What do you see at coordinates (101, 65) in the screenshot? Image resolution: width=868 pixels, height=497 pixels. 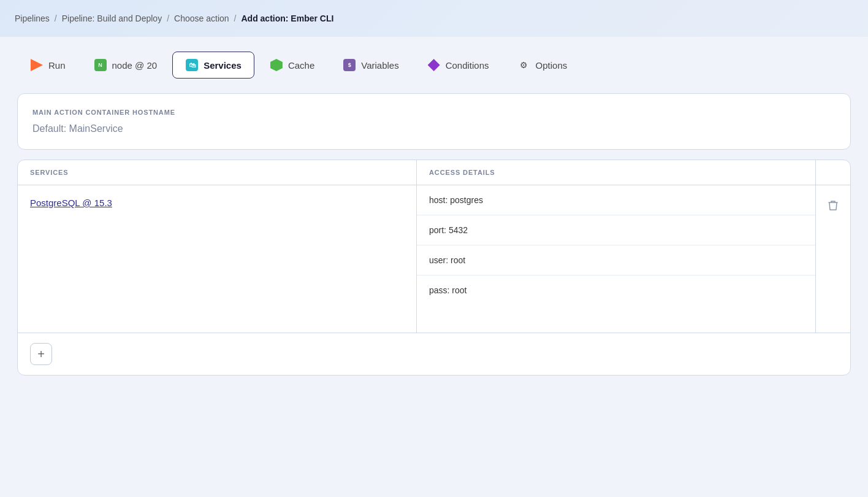 I see `node-icon: N` at bounding box center [101, 65].